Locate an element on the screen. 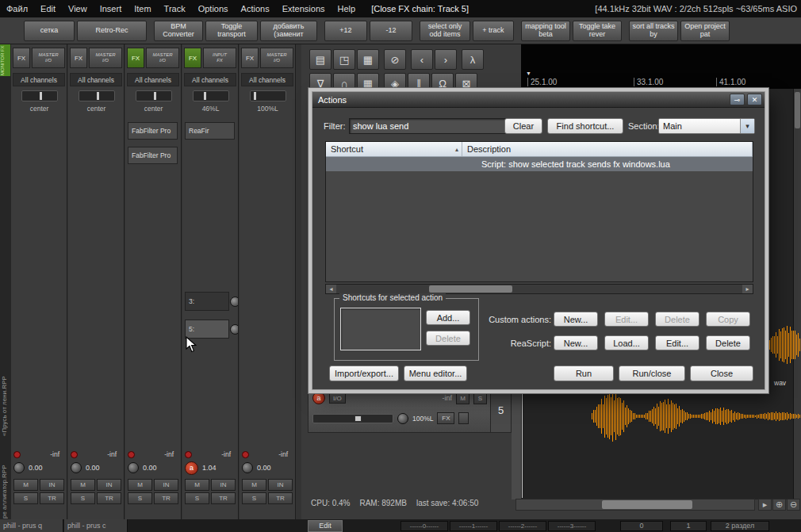  run-button: Run is located at coordinates (584, 373).